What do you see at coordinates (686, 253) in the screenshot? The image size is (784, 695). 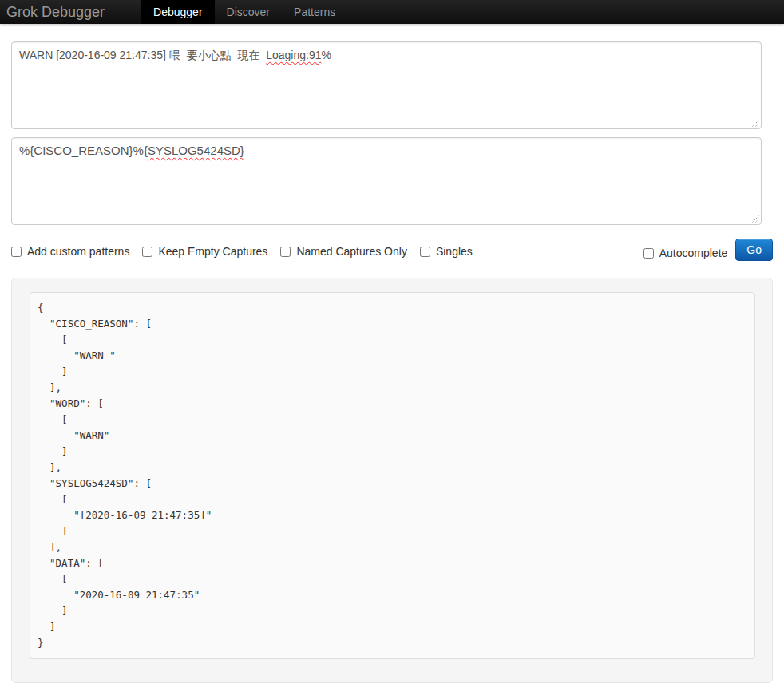 I see `checkbox-autocomplete: Autocomplete` at bounding box center [686, 253].